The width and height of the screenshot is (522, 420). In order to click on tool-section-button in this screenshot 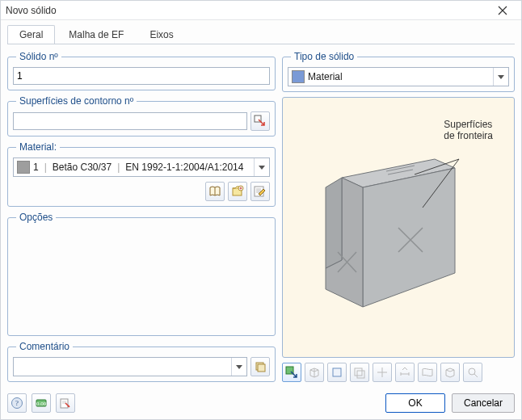, I will do `click(427, 372)`.